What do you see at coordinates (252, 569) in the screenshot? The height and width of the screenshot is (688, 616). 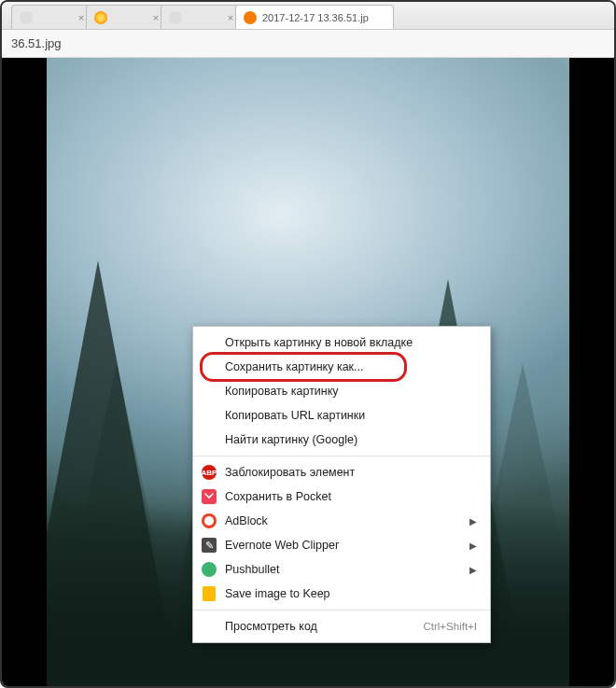 I see `ctx-item-label: Pushbullet` at bounding box center [252, 569].